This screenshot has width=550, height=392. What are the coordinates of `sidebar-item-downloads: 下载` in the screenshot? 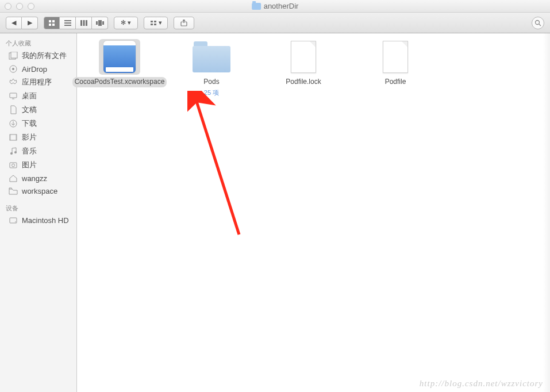 It's located at (38, 124).